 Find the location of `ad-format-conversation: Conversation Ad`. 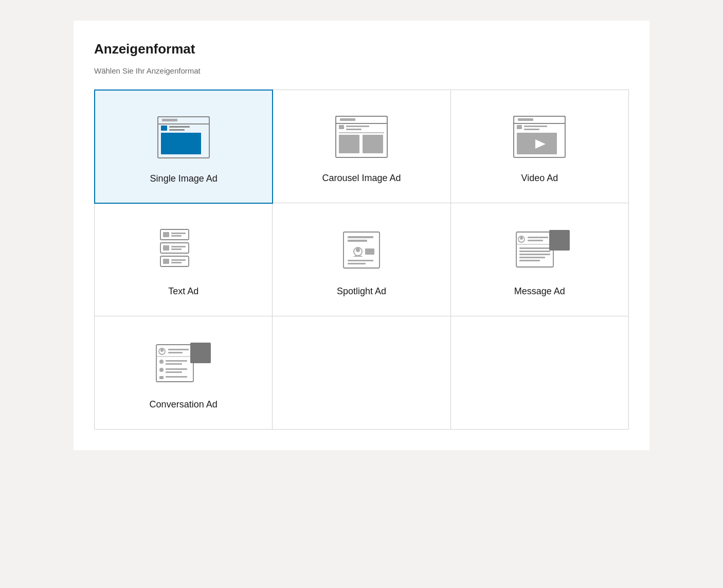

ad-format-conversation: Conversation Ad is located at coordinates (184, 373).